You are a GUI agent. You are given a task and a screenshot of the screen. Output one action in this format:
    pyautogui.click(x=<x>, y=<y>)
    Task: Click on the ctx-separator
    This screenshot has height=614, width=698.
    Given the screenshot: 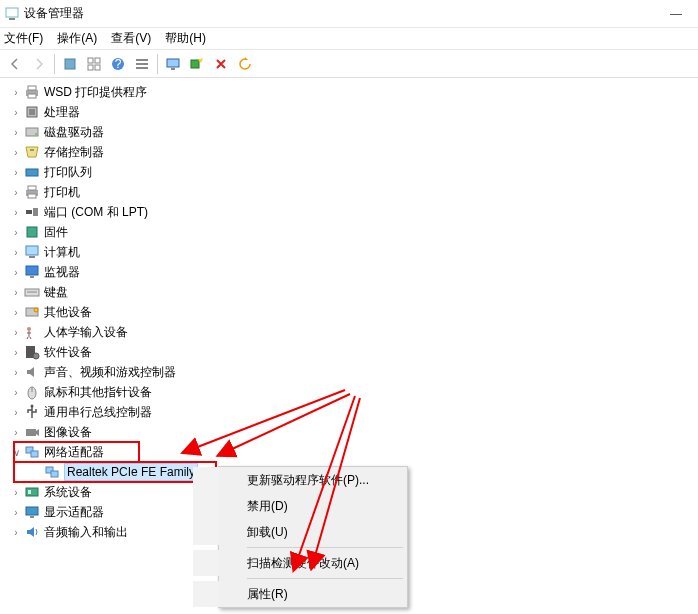 What is the action you would take?
    pyautogui.click(x=325, y=578)
    